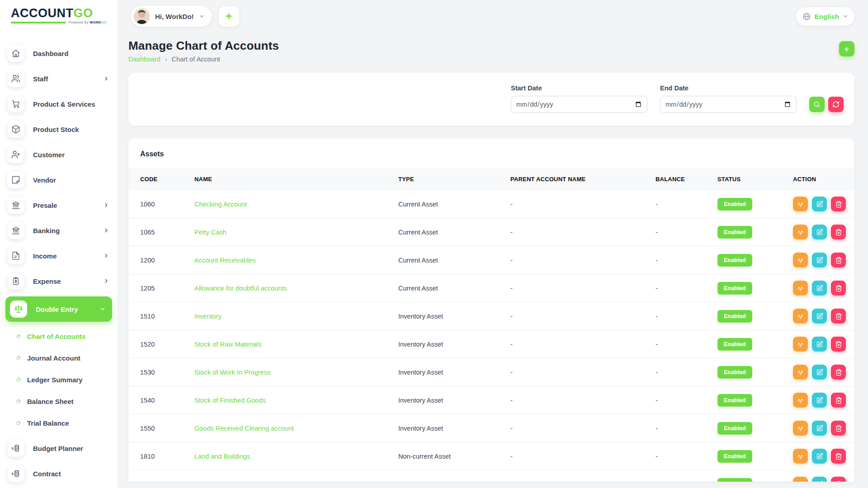 This screenshot has height=488, width=868. What do you see at coordinates (59, 256) in the screenshot?
I see `sidebar-item-income: Income` at bounding box center [59, 256].